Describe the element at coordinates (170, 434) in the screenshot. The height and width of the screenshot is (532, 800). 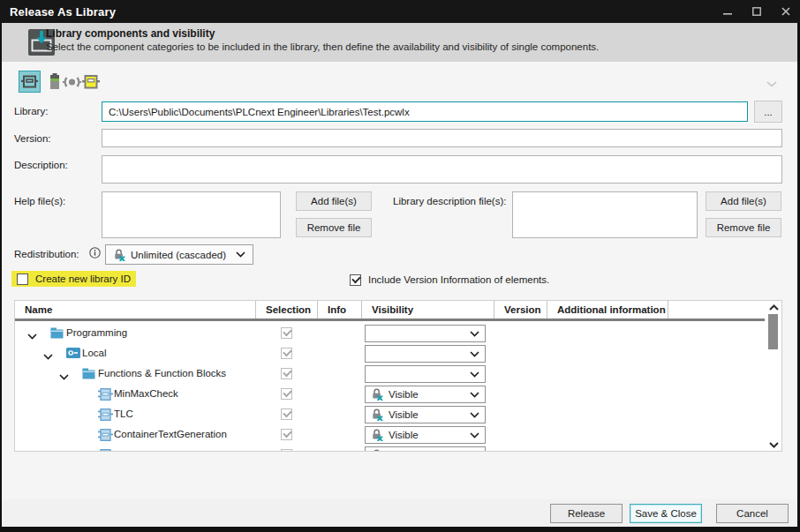
I see `row-name: ContainerTextGeneration` at that location.